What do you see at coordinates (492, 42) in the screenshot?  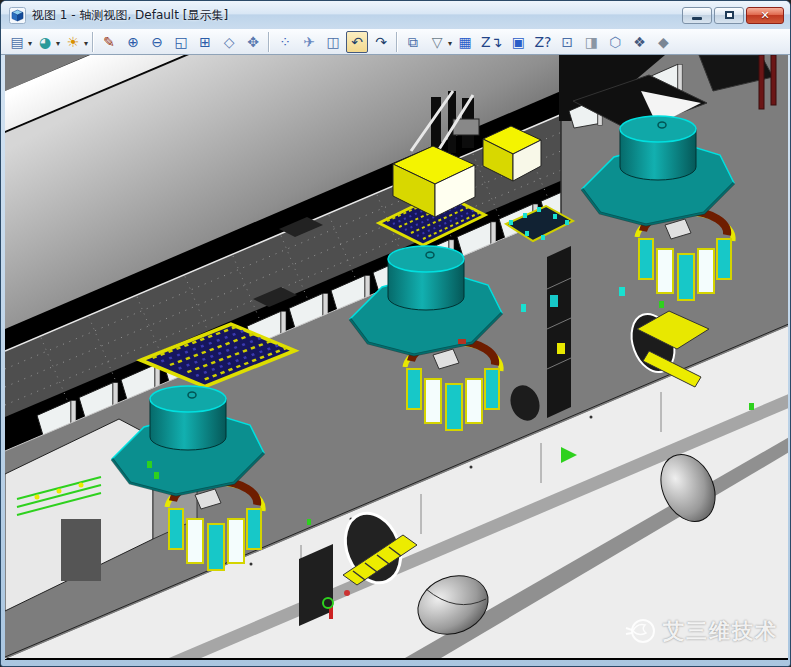 I see `set-display-depth-button: Z↴` at bounding box center [492, 42].